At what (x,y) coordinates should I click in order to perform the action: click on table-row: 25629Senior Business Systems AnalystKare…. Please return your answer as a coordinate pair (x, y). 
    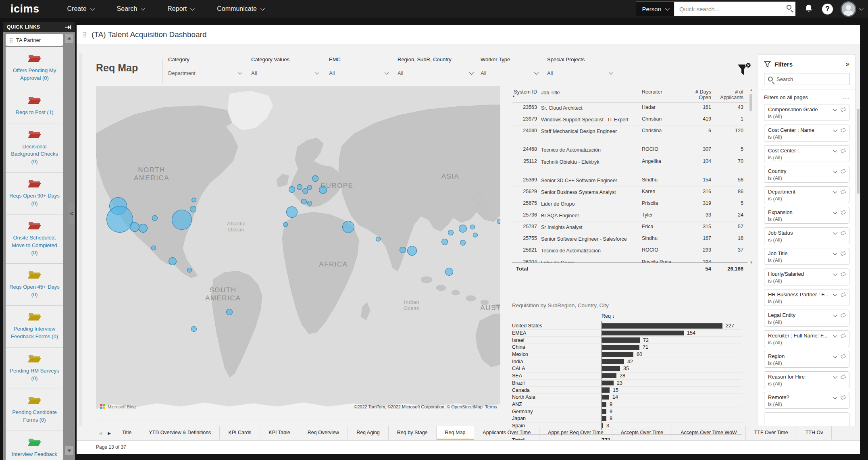
    Looking at the image, I should click on (630, 193).